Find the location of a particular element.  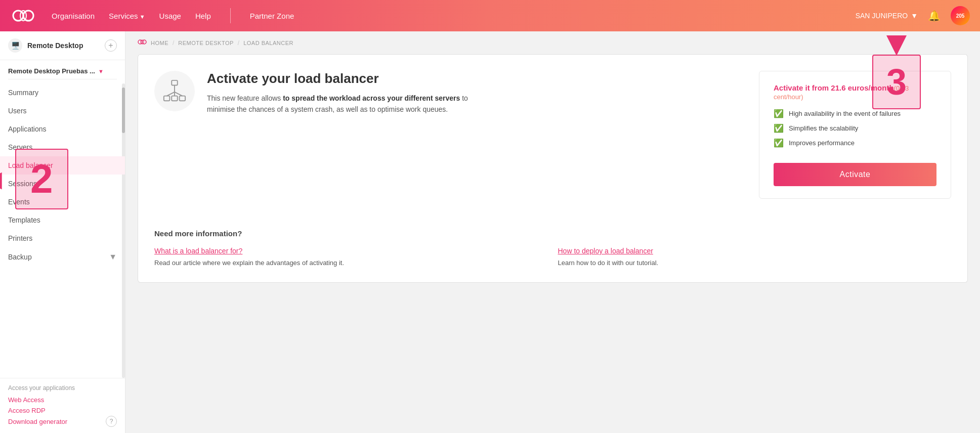

sidebar-divider is located at coordinates (63, 79).